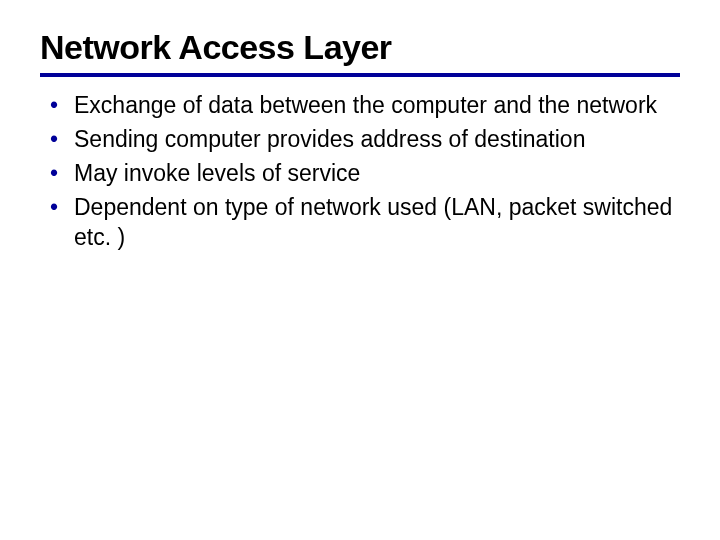 The image size is (720, 540). I want to click on slide-title: Network Access Layer, so click(360, 52).